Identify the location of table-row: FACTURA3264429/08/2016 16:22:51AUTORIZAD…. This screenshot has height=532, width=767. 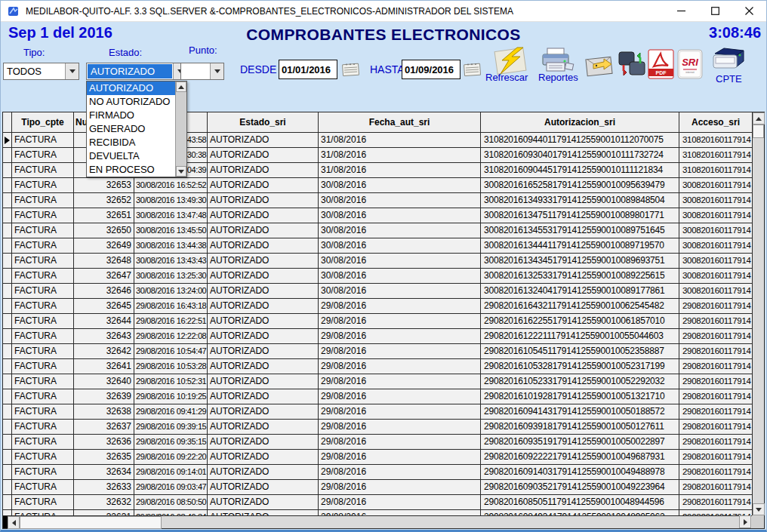
(377, 321).